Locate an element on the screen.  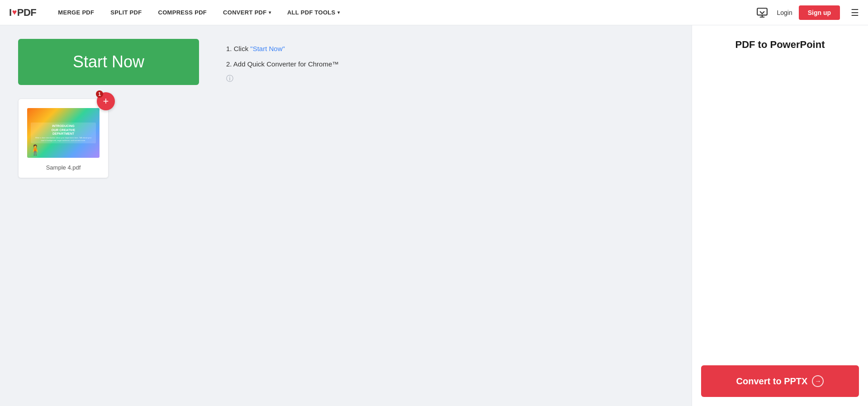
thumbnail-person-icon: 🧍 is located at coordinates (35, 150).